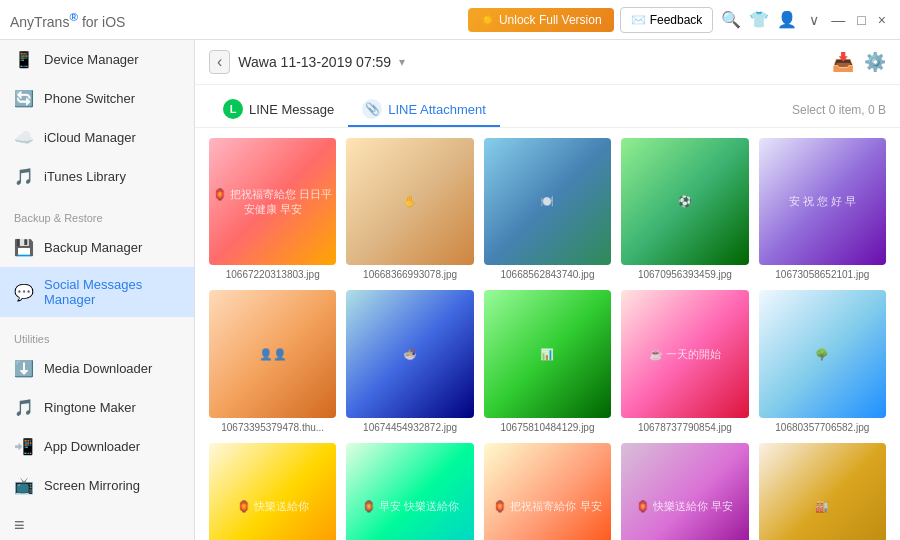  What do you see at coordinates (97, 176) in the screenshot?
I see `sidebar-item-itunes-library: 🎵 iTunes Library` at bounding box center [97, 176].